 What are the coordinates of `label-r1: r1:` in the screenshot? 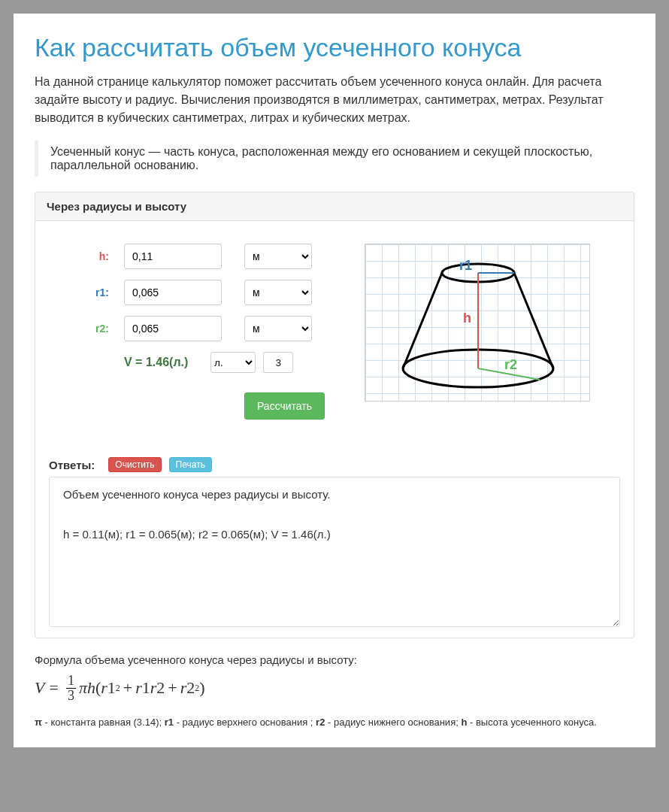 It's located at (86, 292).